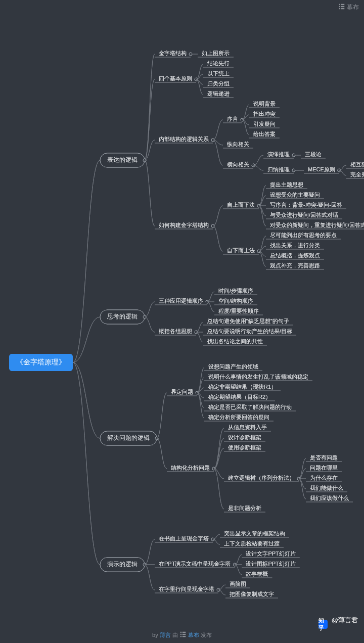 This screenshot has width=364, height=643. I want to click on service-link: 幕布, so click(194, 635).